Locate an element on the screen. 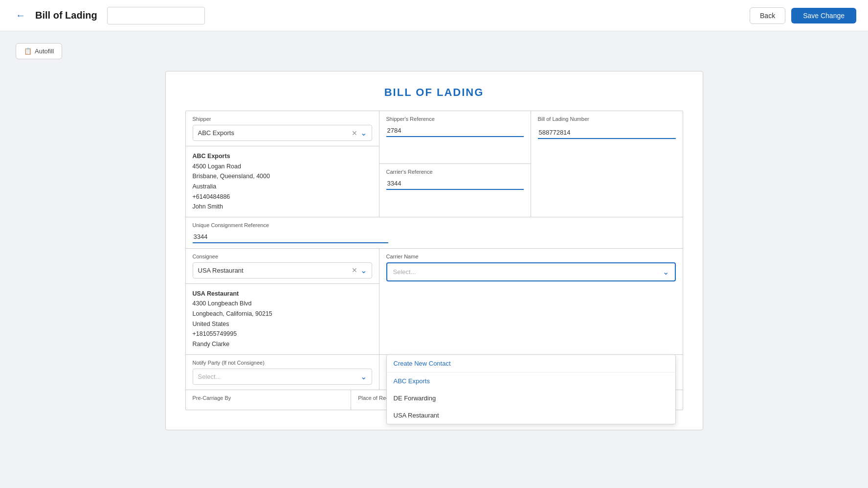 This screenshot has height=488, width=868. consignee-dropdown-icon: ⌄ is located at coordinates (364, 270).